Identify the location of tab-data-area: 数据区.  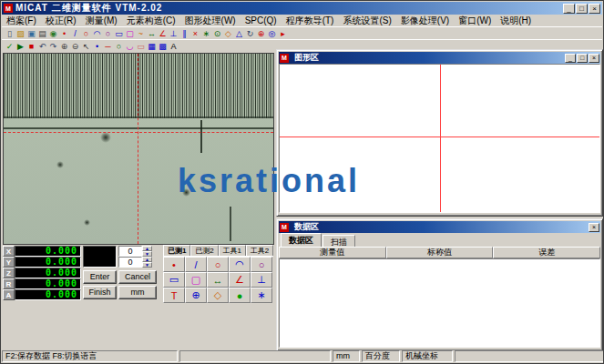
(301, 240).